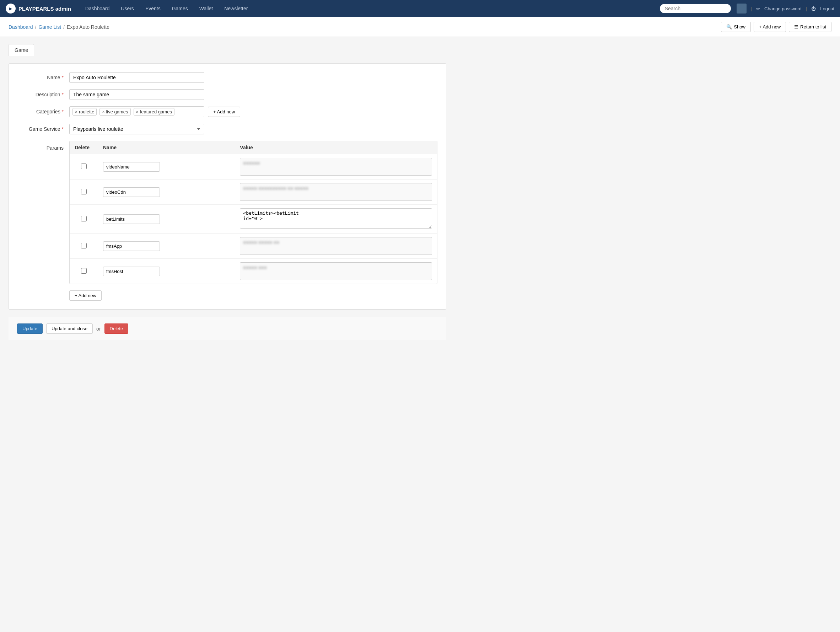 This screenshot has height=632, width=840. I want to click on logout-link: Logout, so click(827, 9).